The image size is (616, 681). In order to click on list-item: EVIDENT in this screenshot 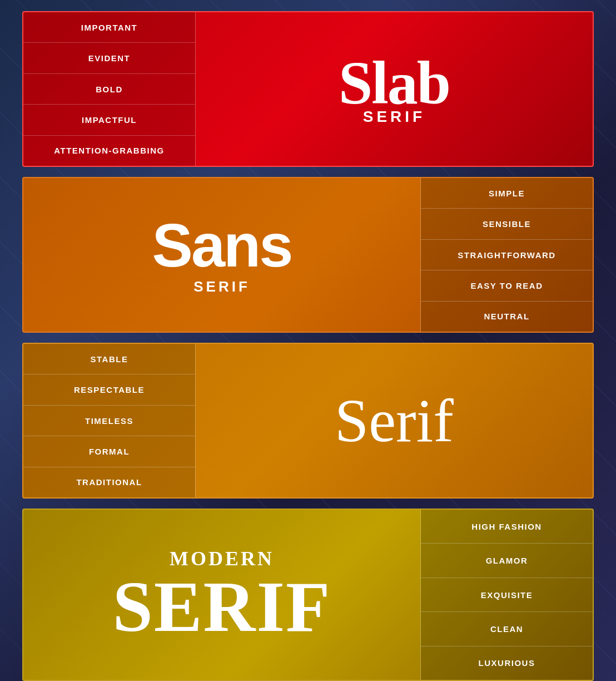, I will do `click(109, 58)`.